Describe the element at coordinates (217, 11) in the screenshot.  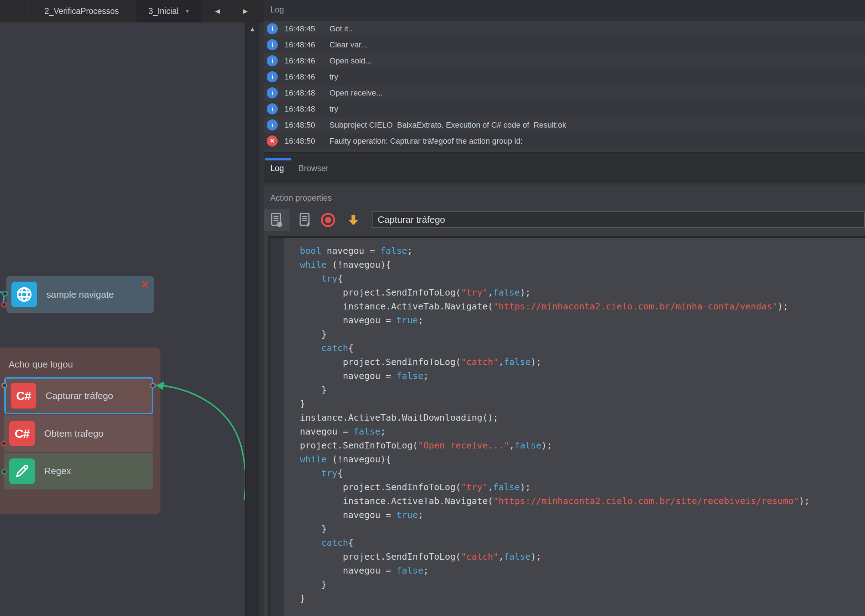
I see `tab-scroll-left-button: ◀` at that location.